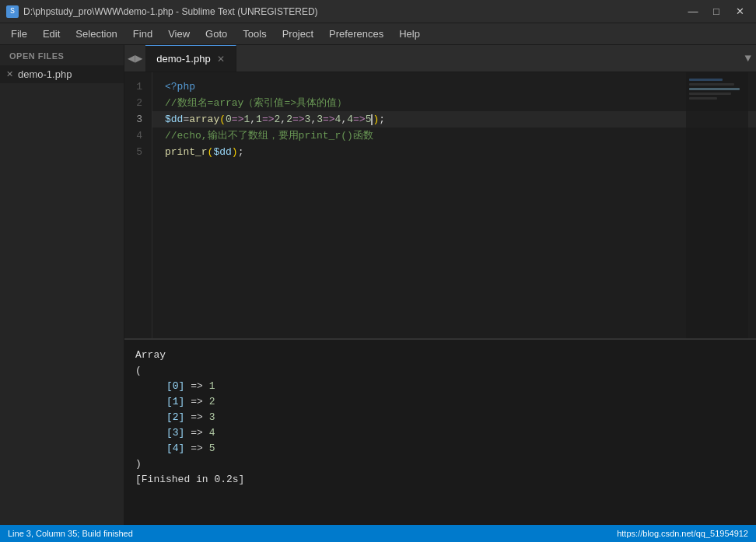 Image resolution: width=756 pixels, height=542 pixels. Describe the element at coordinates (683, 533) in the screenshot. I see `status-right: https://blog.csdn.net/qq_51954912` at that location.